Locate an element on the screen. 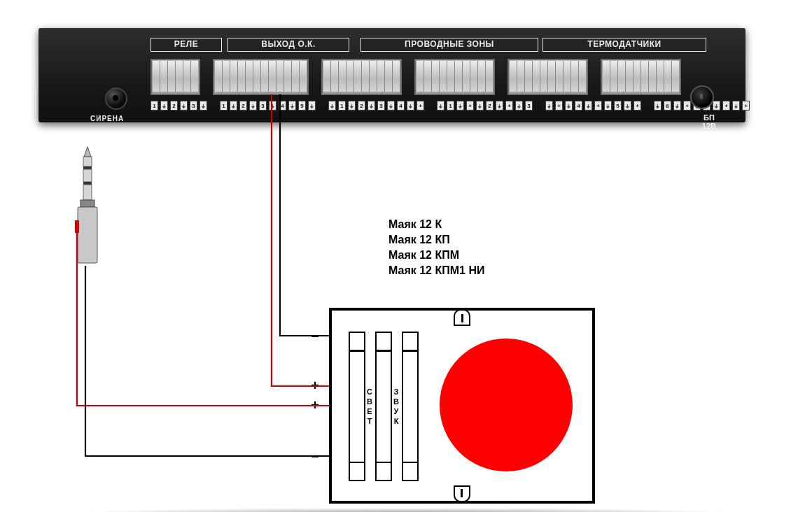 This screenshot has height=512, width=812. section-label-output: ВЫХОД О.К. is located at coordinates (288, 45).